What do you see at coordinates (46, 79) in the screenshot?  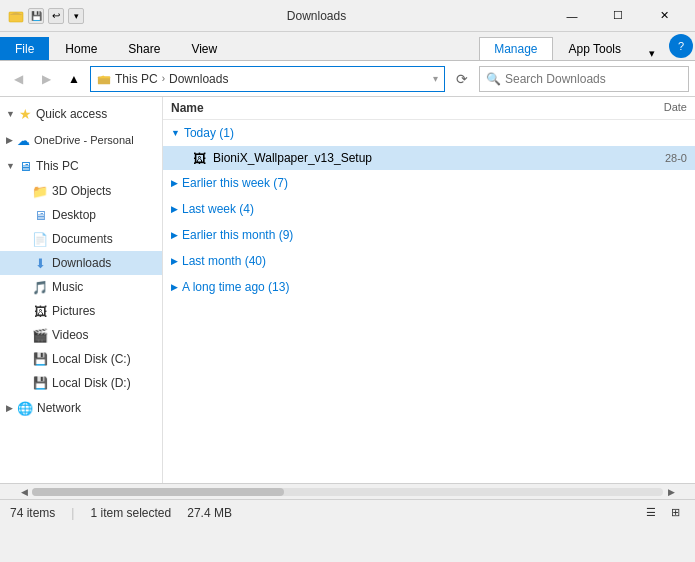 I see `forward-button: ▶` at bounding box center [46, 79].